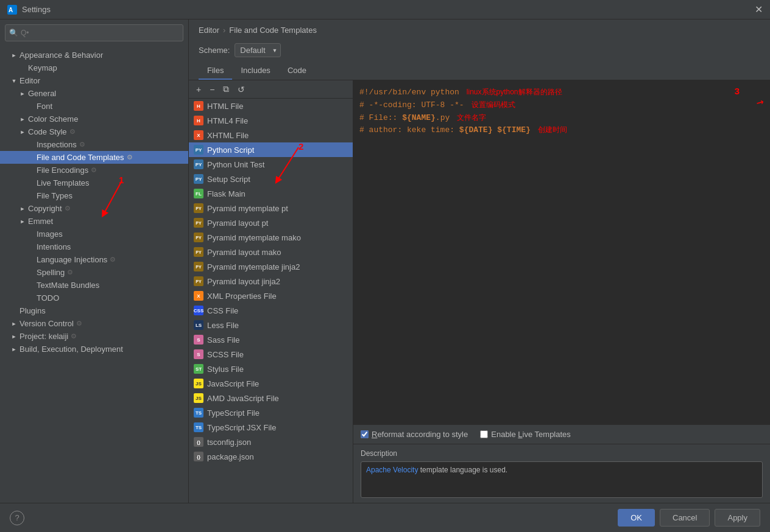  What do you see at coordinates (50, 234) in the screenshot?
I see `sidebar-item-label: Images` at bounding box center [50, 234].